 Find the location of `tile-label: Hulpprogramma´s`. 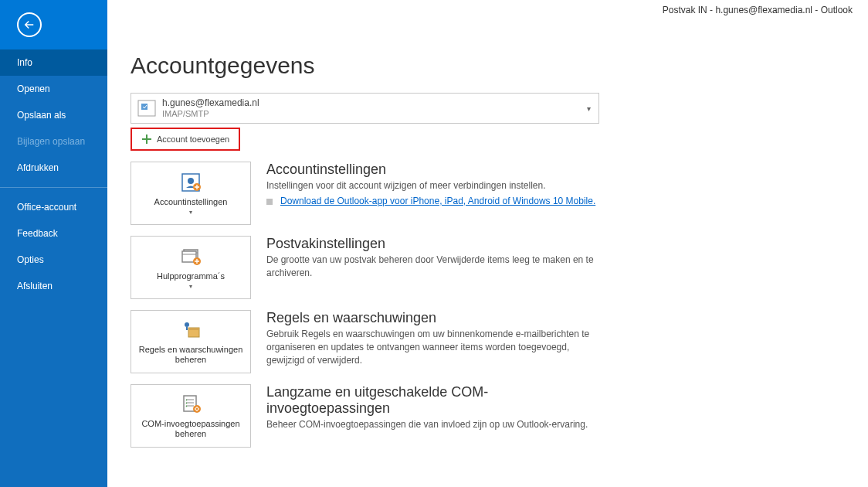

tile-label: Hulpprogramma´s is located at coordinates (191, 277).